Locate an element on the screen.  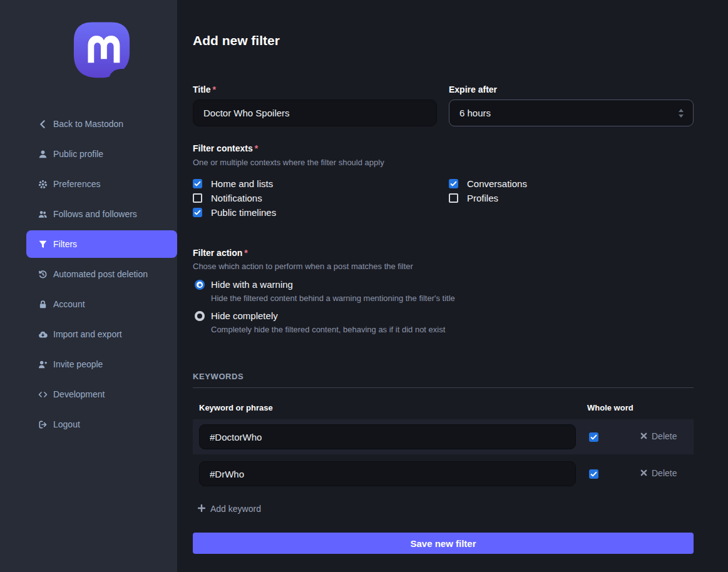
filter-contexts-hint: One or multiple contexts where the filte… is located at coordinates (289, 163).